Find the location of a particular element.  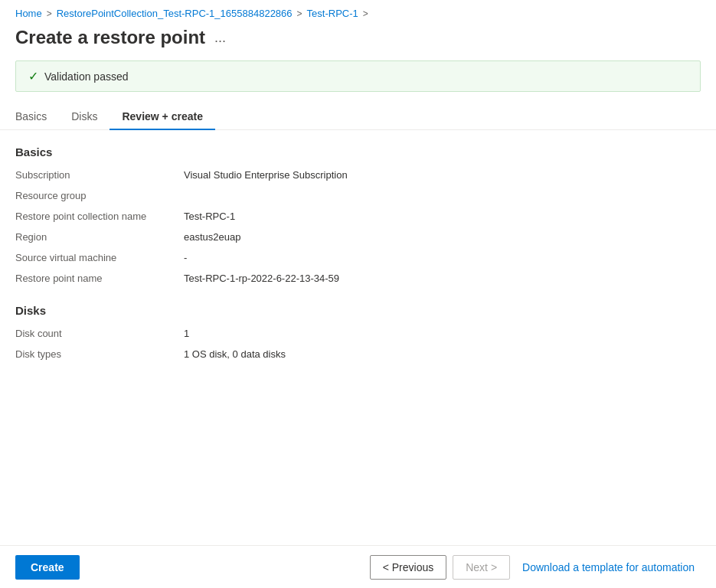

create-button: Create is located at coordinates (47, 567).